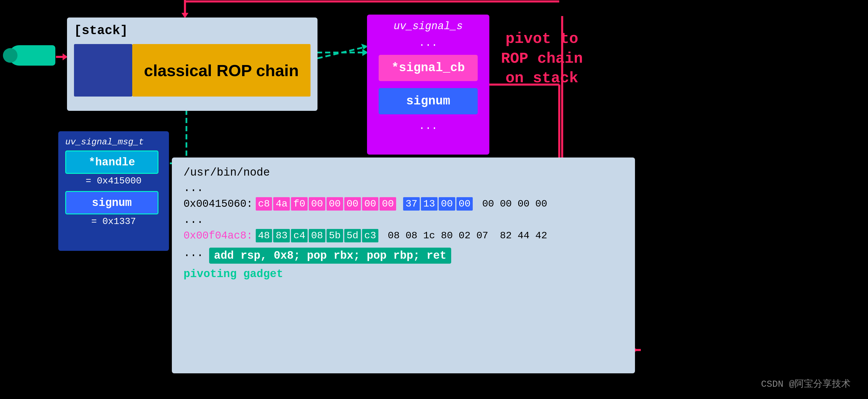 The width and height of the screenshot is (868, 399). What do you see at coordinates (112, 162) in the screenshot?
I see `handle-box: *handle` at bounding box center [112, 162].